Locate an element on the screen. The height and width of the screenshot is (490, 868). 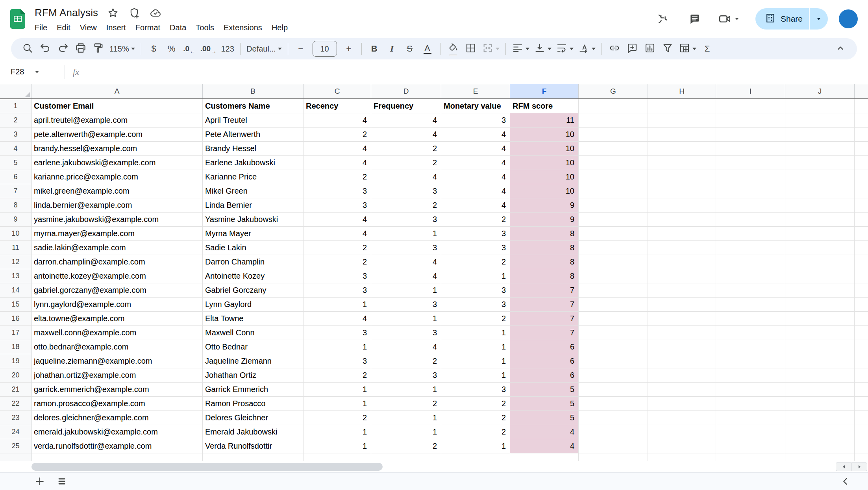
cell: pete.altenwerth@example.com is located at coordinates (117, 135).